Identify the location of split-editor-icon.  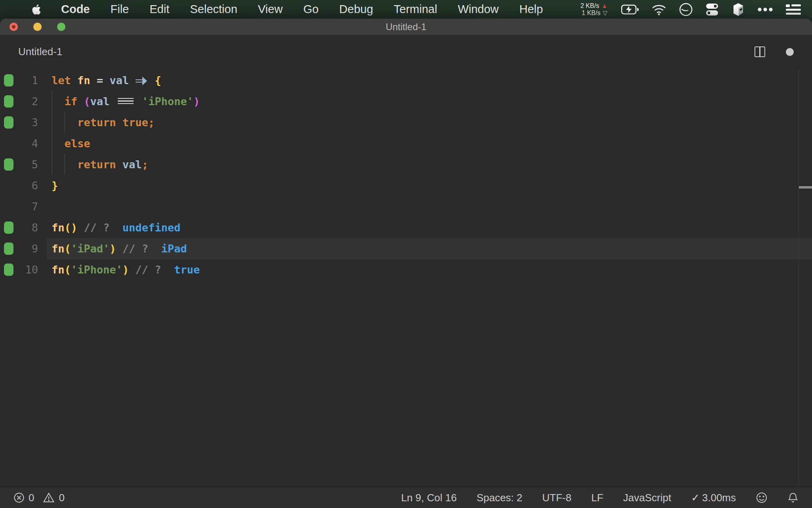
(760, 52).